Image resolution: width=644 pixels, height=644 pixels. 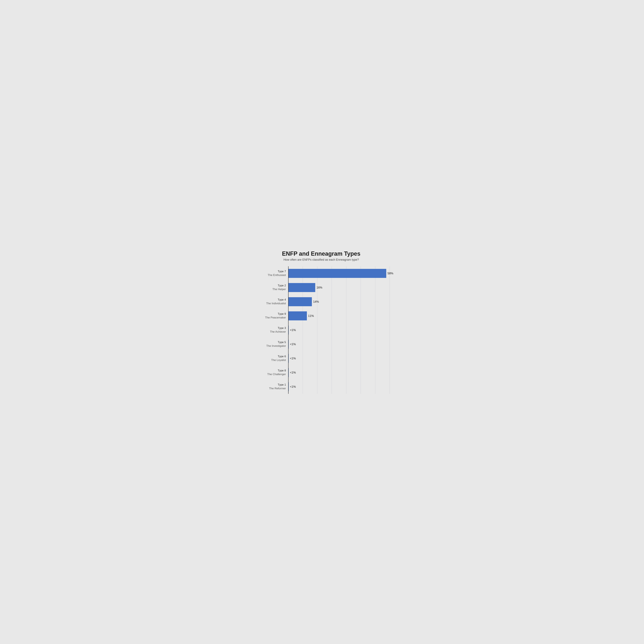 I want to click on bar-value-label: 16%, so click(x=319, y=287).